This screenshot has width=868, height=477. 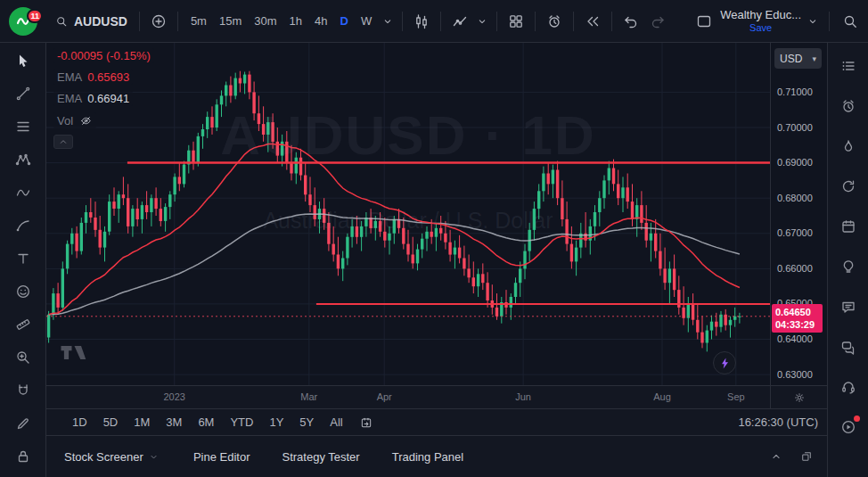 What do you see at coordinates (848, 387) in the screenshot?
I see `support-icon` at bounding box center [848, 387].